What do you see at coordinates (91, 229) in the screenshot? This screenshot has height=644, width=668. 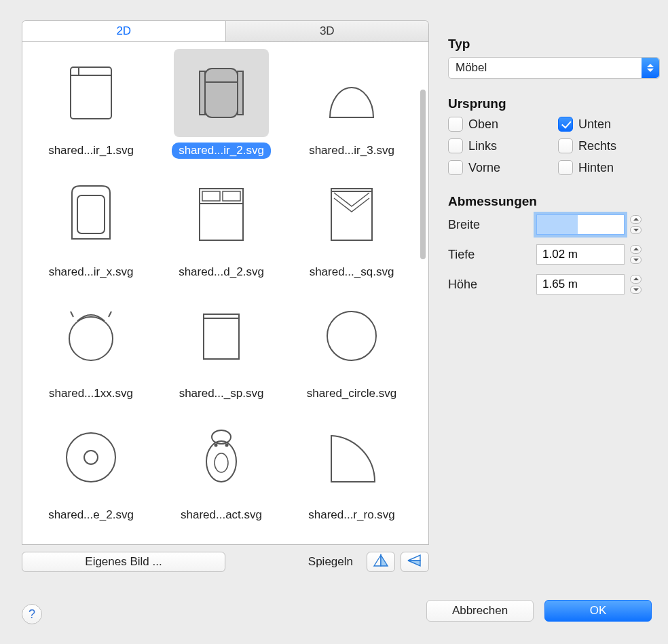 I see `shape-item: shared...ir_x.svg` at bounding box center [91, 229].